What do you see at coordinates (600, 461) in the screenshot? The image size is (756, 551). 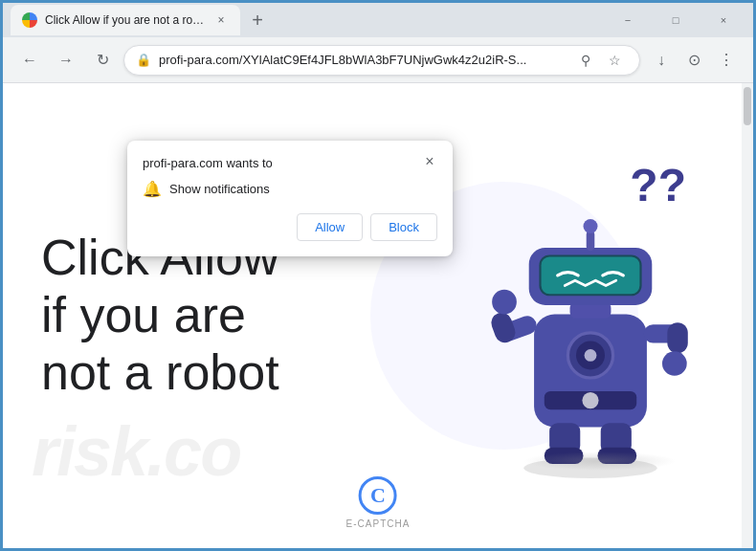 I see `robot-shadow` at bounding box center [600, 461].